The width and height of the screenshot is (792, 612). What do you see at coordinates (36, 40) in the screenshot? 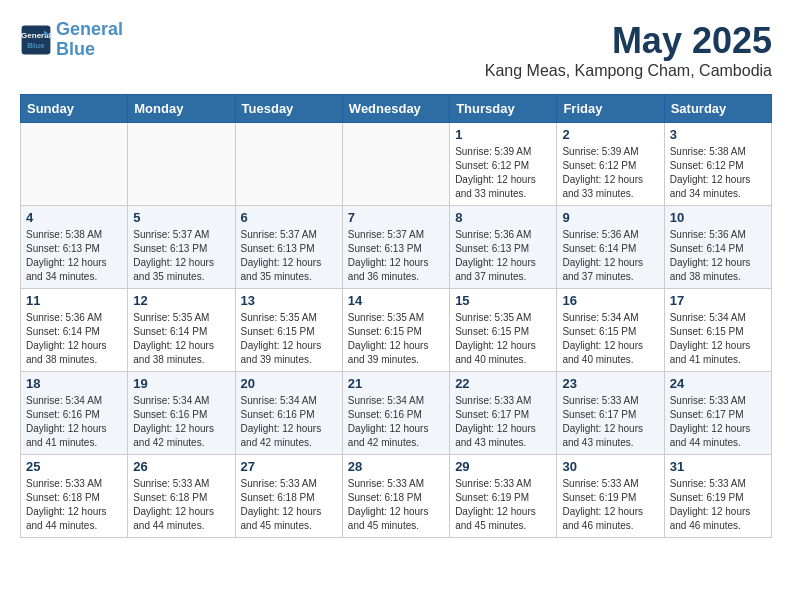
I see `logo-icon: General Blue` at bounding box center [36, 40].